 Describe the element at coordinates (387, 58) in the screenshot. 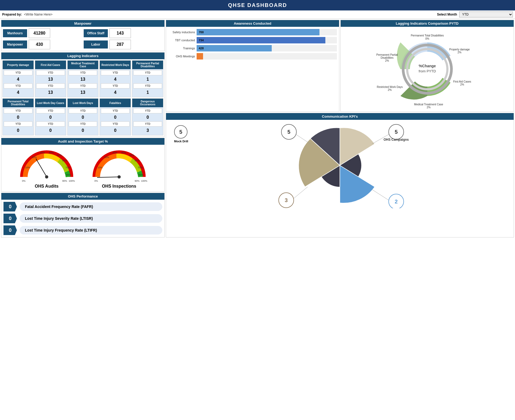

I see `svg-text: Disabilities` at that location.